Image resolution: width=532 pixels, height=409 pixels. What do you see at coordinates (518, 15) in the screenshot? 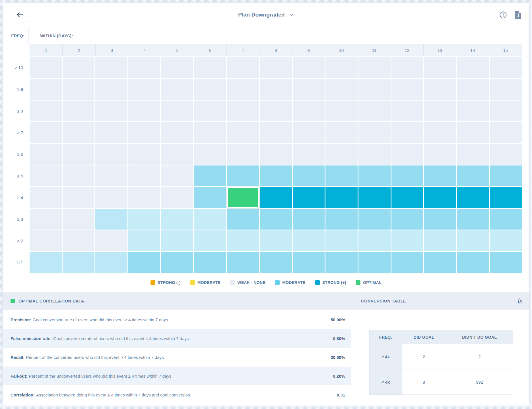
I see `download-export-icon` at bounding box center [518, 15].